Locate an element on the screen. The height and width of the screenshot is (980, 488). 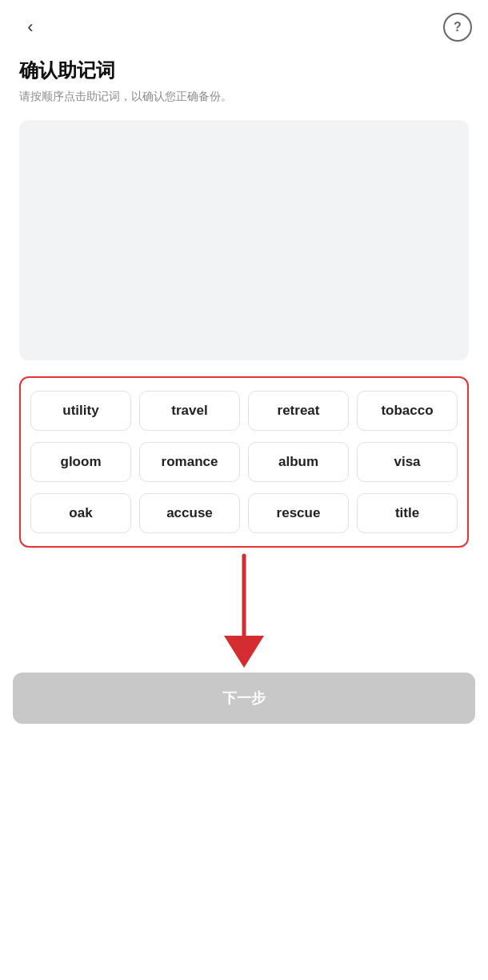
word-chip-romance: romance is located at coordinates (190, 462).